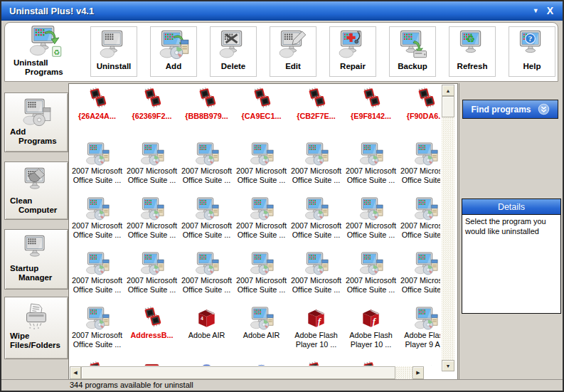 The height and width of the screenshot is (392, 564). I want to click on program-item: Adobe AIR, so click(262, 332).